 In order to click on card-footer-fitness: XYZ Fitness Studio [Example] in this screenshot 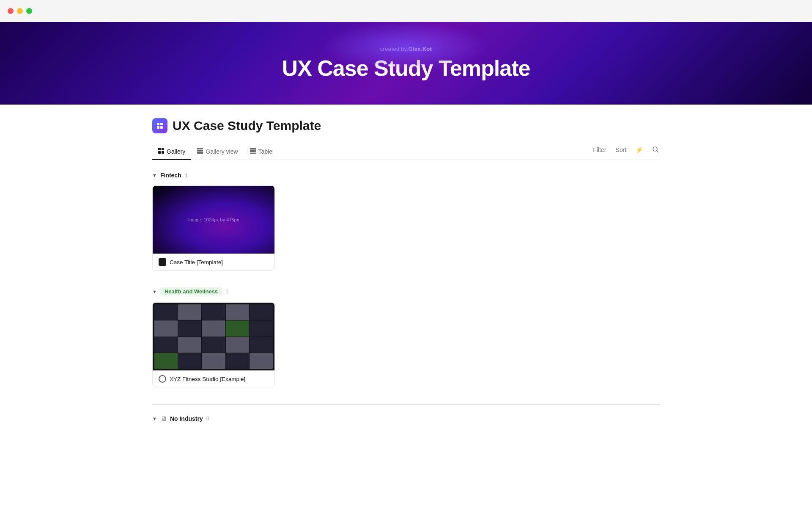, I will do `click(214, 378)`.